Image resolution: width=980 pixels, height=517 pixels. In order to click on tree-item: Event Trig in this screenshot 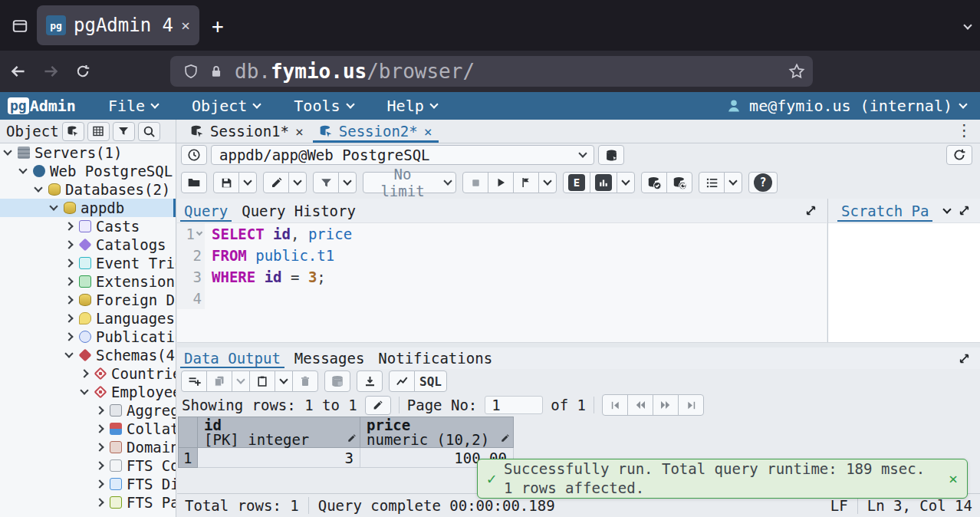, I will do `click(87, 263)`.